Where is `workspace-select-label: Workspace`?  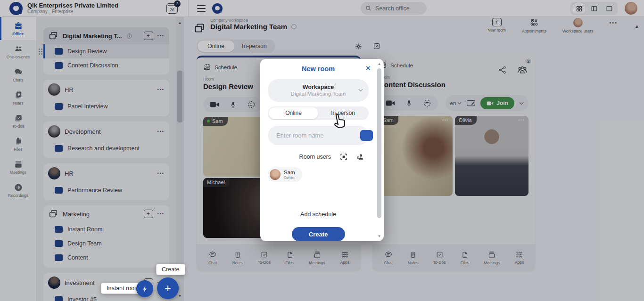
workspace-select-label: Workspace is located at coordinates (318, 87).